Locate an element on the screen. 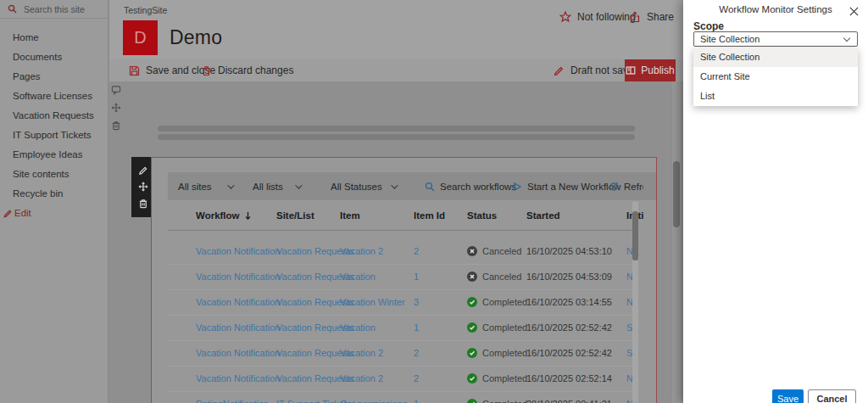  item-id-link: 3 is located at coordinates (416, 302).